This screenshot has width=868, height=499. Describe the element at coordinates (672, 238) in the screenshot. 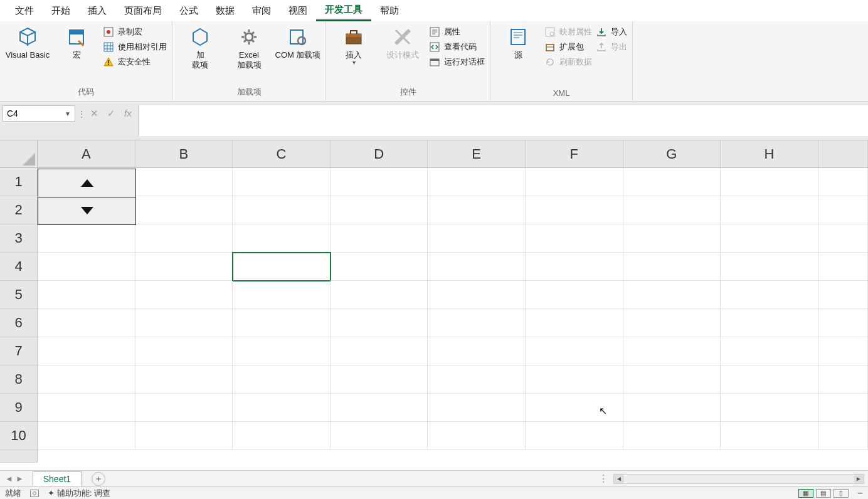

I see `cell-G3` at that location.